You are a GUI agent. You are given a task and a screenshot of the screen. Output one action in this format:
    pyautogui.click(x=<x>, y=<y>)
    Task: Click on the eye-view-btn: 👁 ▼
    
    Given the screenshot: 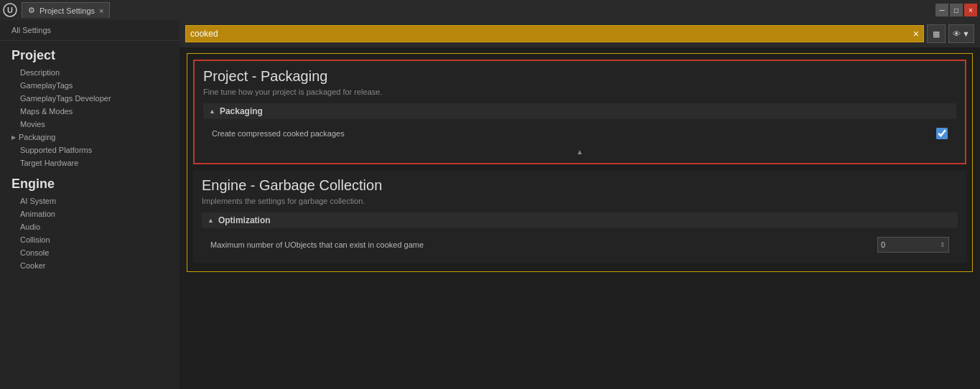 What is the action you would take?
    pyautogui.click(x=961, y=34)
    